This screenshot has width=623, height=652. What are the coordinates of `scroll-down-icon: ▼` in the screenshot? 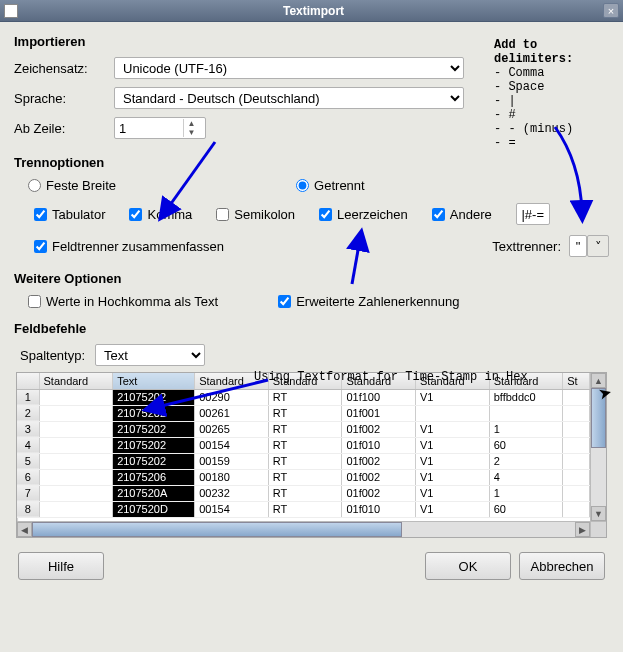 It's located at (598, 514).